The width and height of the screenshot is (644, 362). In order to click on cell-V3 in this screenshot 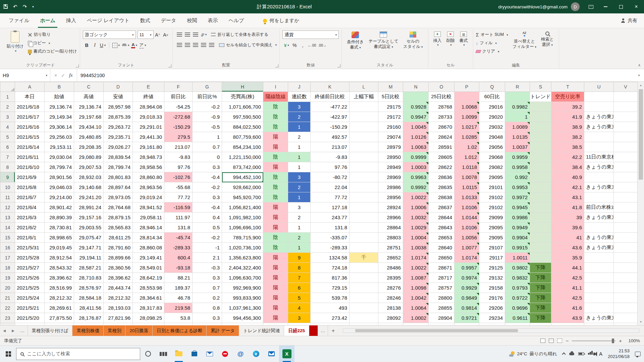, I will do `click(626, 117)`.